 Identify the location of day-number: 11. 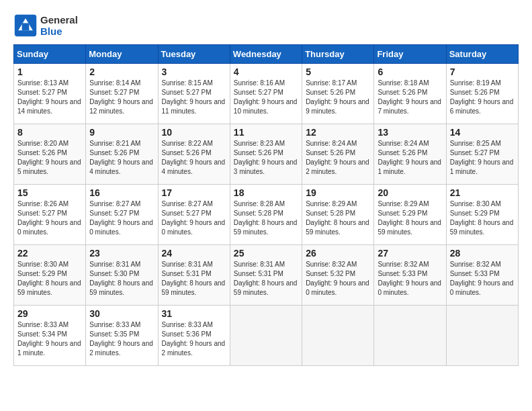
(266, 132).